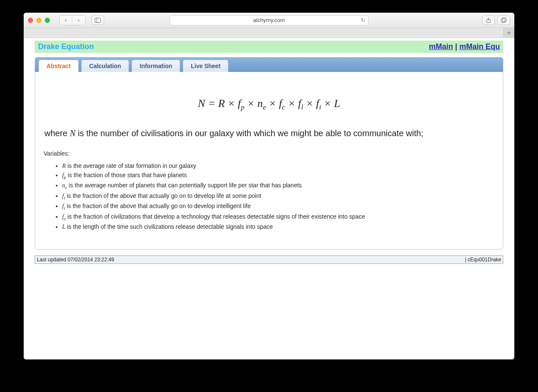  Describe the element at coordinates (278, 176) in the screenshot. I see `variable-item: fp is the fraction of those stars that h…` at that location.